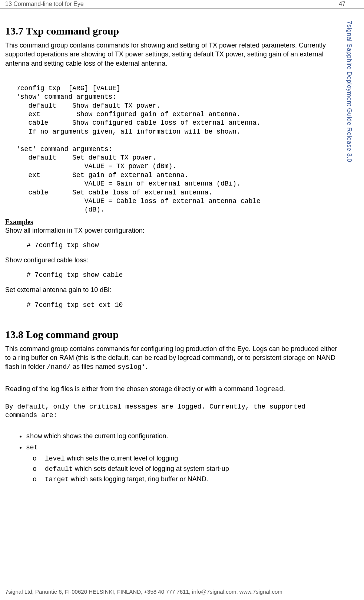 Image resolution: width=364 pixels, height=600 pixels. What do you see at coordinates (184, 245) in the screenshot?
I see `example-1-cmd: # 7config txp show` at bounding box center [184, 245].